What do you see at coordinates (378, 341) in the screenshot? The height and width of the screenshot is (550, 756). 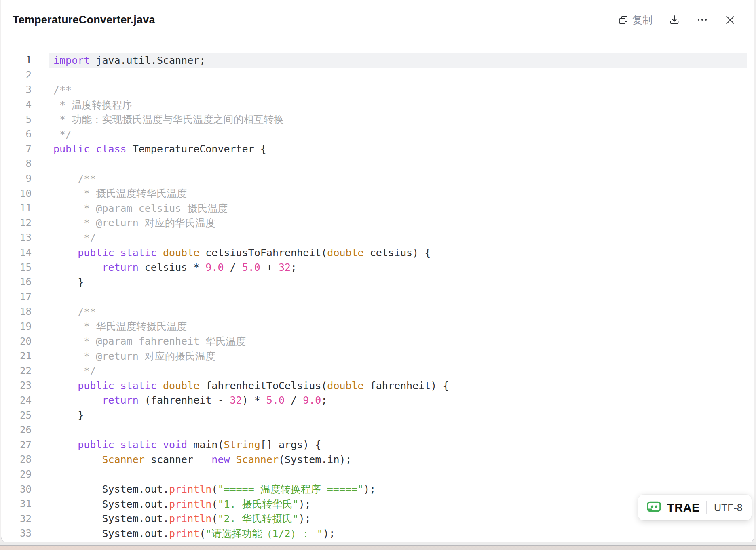 I see `code-line: 20 * @param fahrenheit 华氏温度` at bounding box center [378, 341].